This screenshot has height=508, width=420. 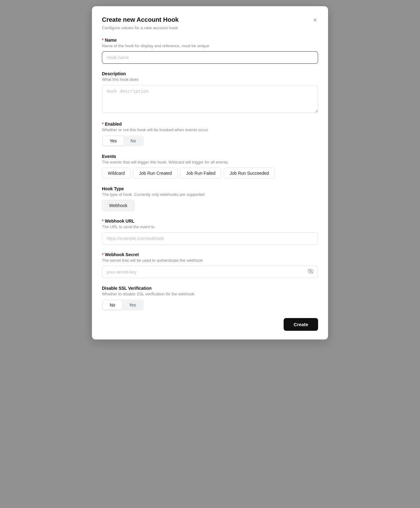 I want to click on enabled-label: * Enabled, so click(x=210, y=124).